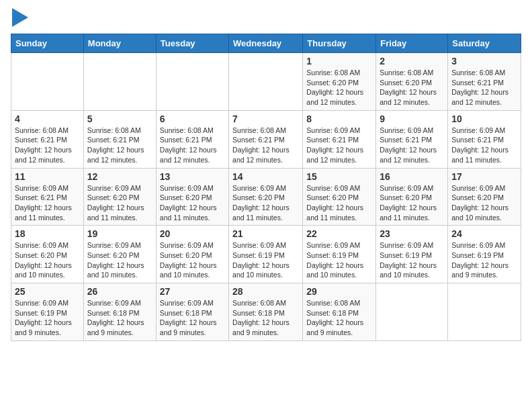 This screenshot has height=411, width=532. Describe the element at coordinates (120, 291) in the screenshot. I see `day-number: 26` at that location.